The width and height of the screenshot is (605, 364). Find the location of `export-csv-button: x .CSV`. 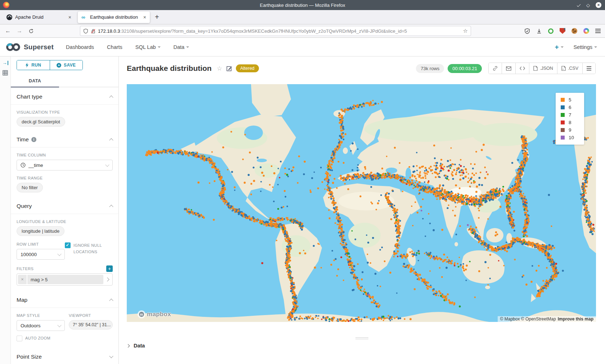

export-csv-button: x .CSV is located at coordinates (570, 68).